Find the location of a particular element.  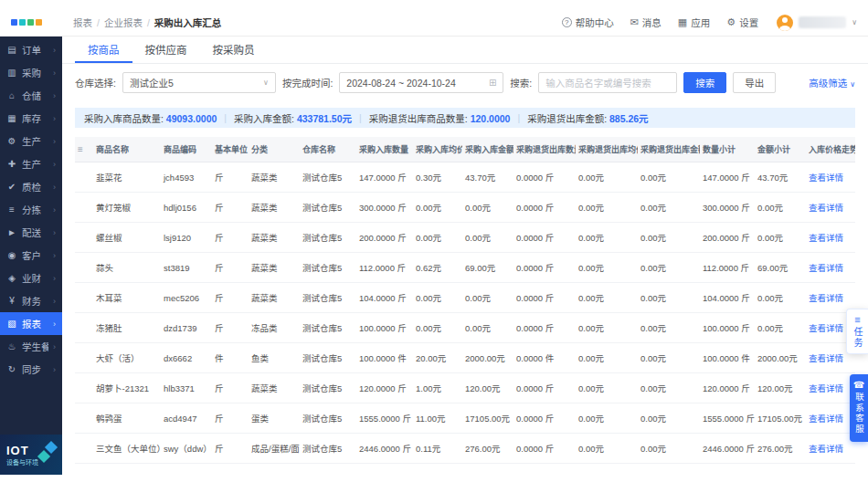

table-cell: 黄灯笼椒 is located at coordinates (127, 208).